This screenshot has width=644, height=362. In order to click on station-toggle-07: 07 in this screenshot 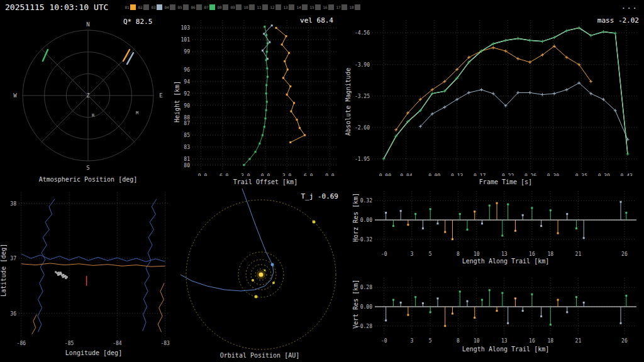, I will do `click(210, 7)`.